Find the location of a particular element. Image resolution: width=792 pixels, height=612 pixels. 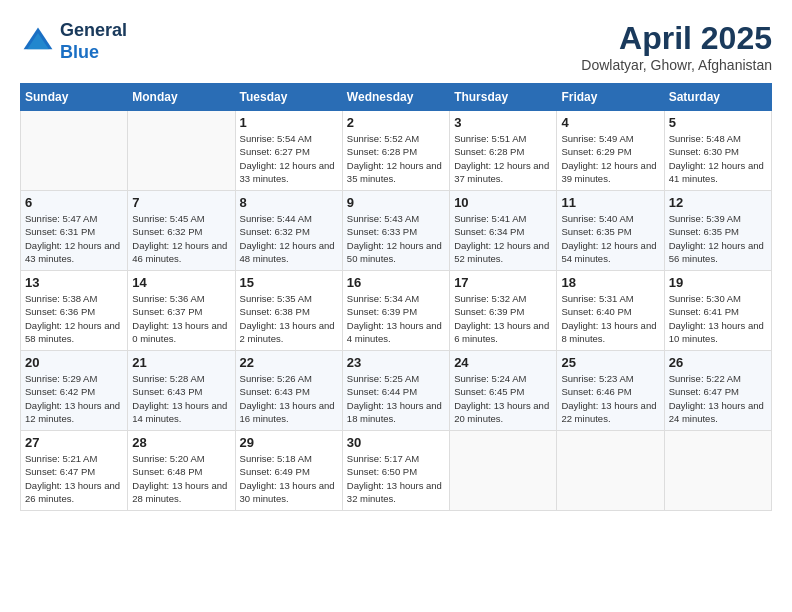

calendar-cell: 30Sunrise: 5:17 AMSunset: 6:50 PMDayligh… is located at coordinates (396, 471).